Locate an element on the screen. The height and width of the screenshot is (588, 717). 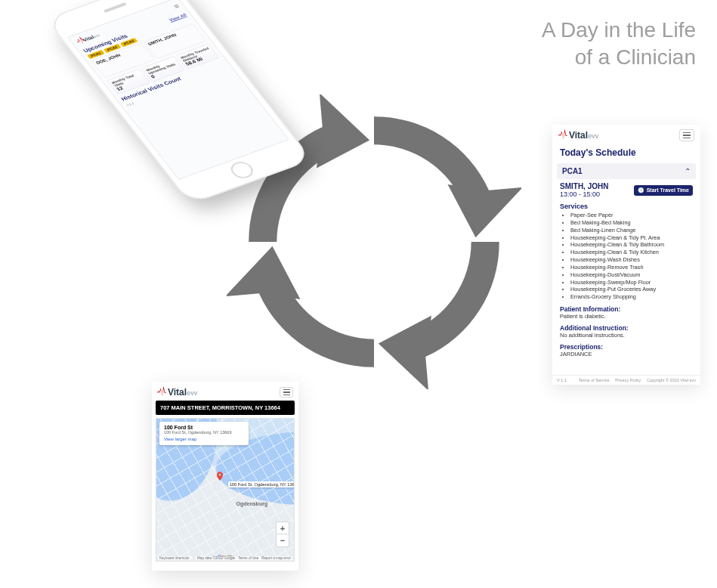
version-label: V 1.1 is located at coordinates (562, 380).